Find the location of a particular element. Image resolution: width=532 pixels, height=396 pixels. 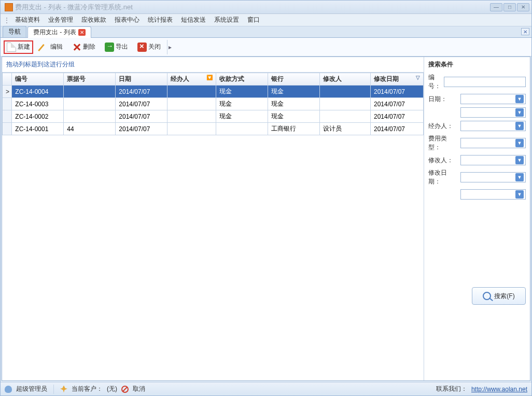

table-cell: ZC-14-0002 is located at coordinates (38, 117).